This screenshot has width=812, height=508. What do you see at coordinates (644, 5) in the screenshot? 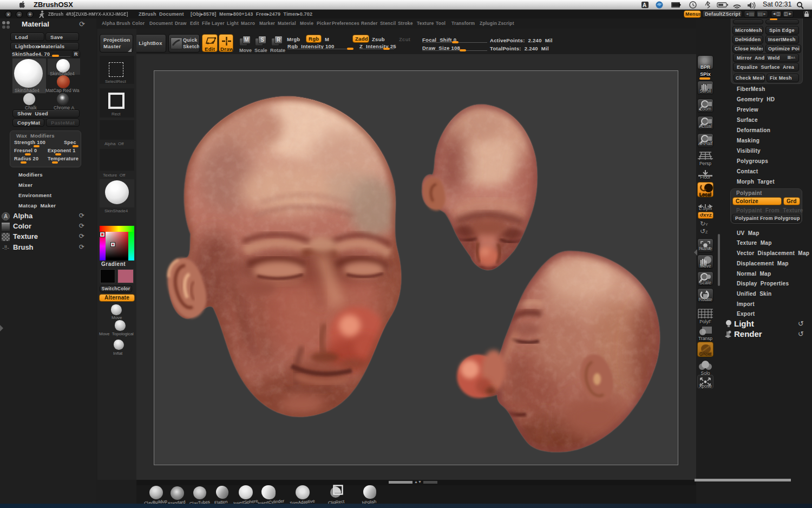
I see `svg-text: A` at bounding box center [644, 5].